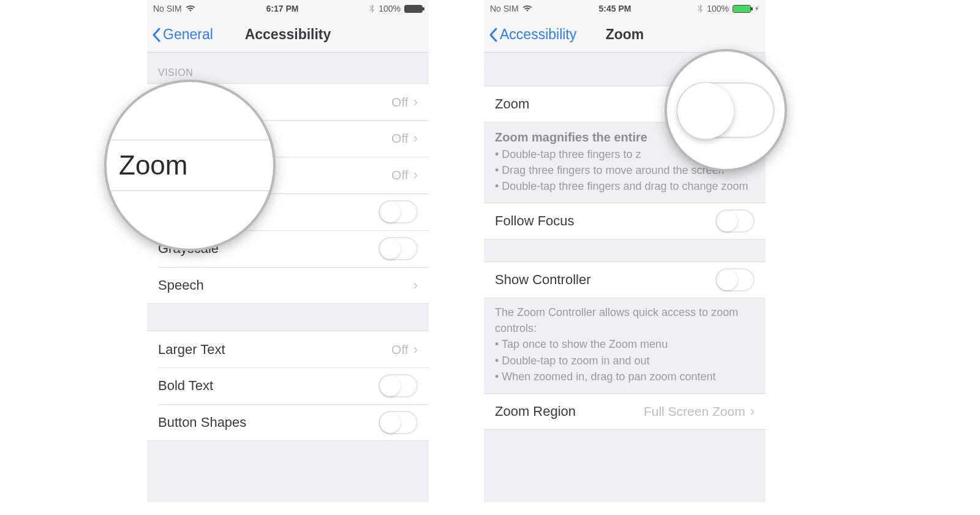  Describe the element at coordinates (288, 386) in the screenshot. I see `row-bold-text: Bold Text` at that location.